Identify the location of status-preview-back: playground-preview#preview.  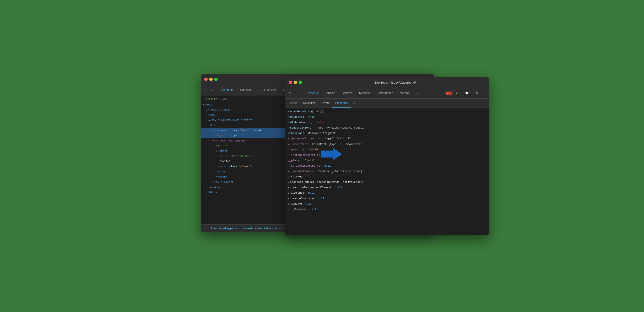
(243, 228).